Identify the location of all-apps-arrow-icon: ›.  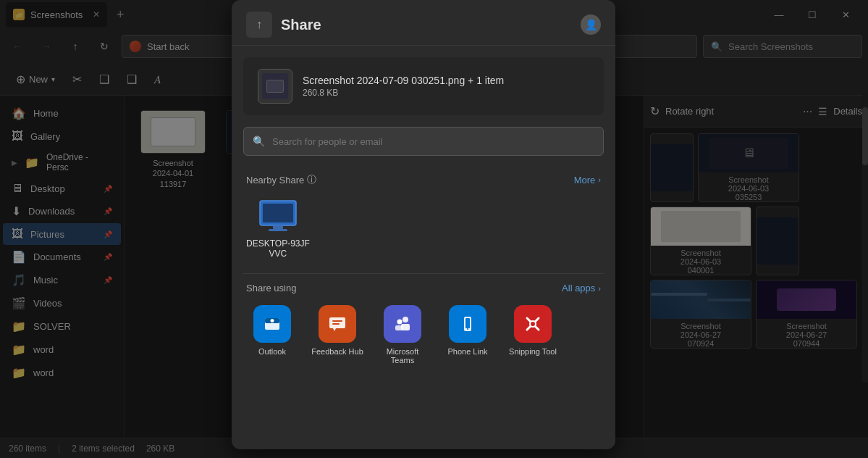
(599, 288).